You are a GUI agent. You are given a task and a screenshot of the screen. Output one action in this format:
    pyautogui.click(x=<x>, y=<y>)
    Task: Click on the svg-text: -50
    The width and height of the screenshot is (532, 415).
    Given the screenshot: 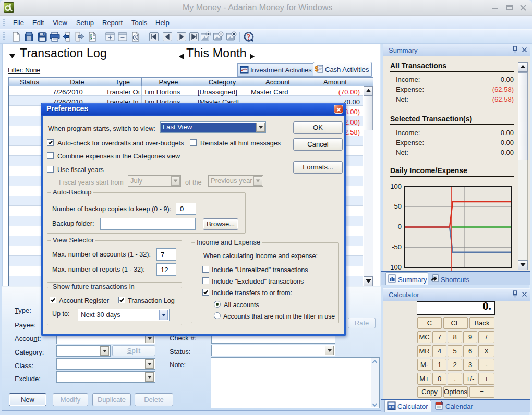 What is the action you would take?
    pyautogui.click(x=396, y=247)
    